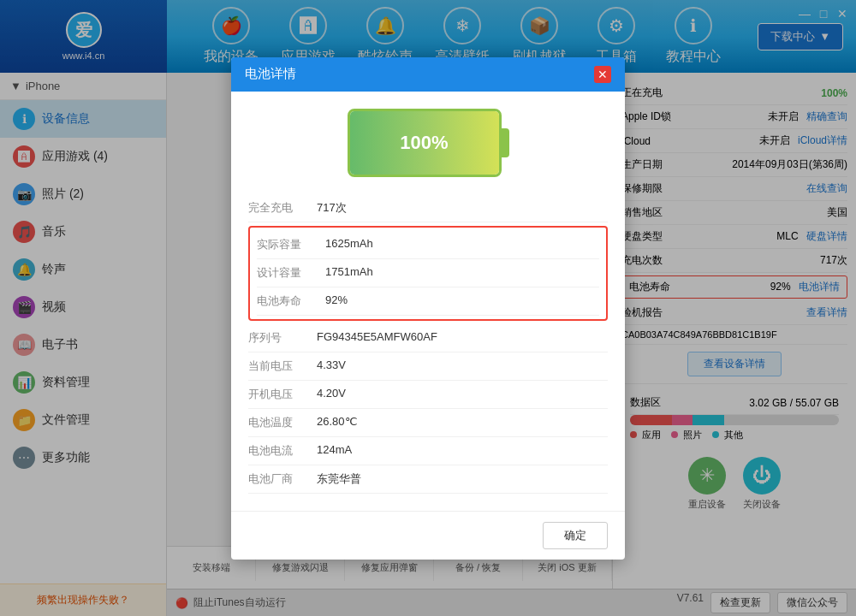 The image size is (856, 616). Describe the element at coordinates (428, 423) in the screenshot. I see `temperature-row: 电池温度 26.80℃` at that location.